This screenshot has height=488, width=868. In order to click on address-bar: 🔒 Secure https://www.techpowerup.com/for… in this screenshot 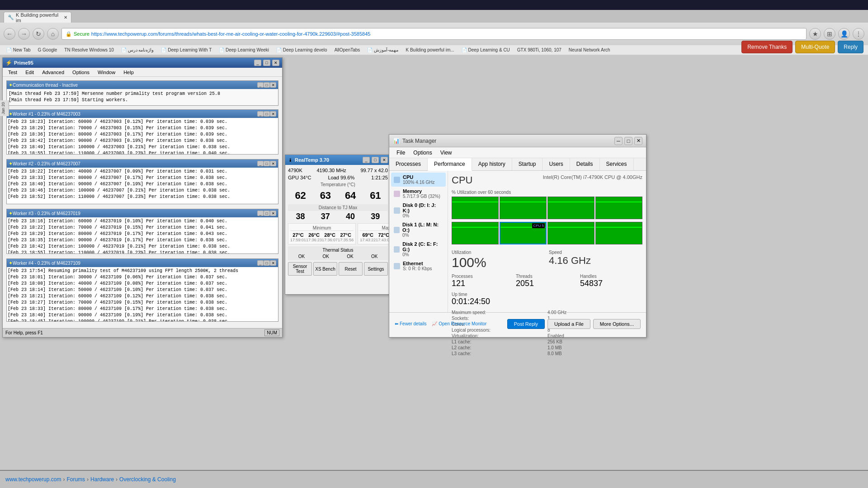, I will do `click(434, 34)`.